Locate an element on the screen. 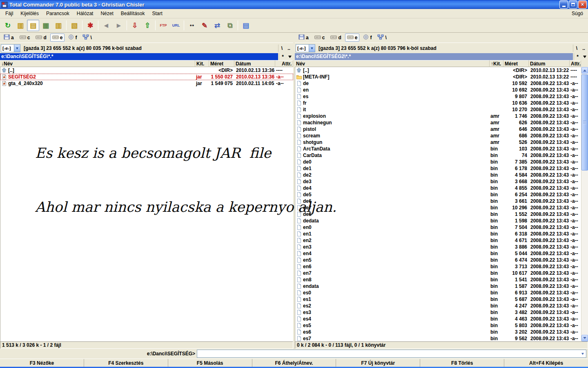 The height and width of the screenshot is (368, 588). column-header-name: Név is located at coordinates (392, 64).